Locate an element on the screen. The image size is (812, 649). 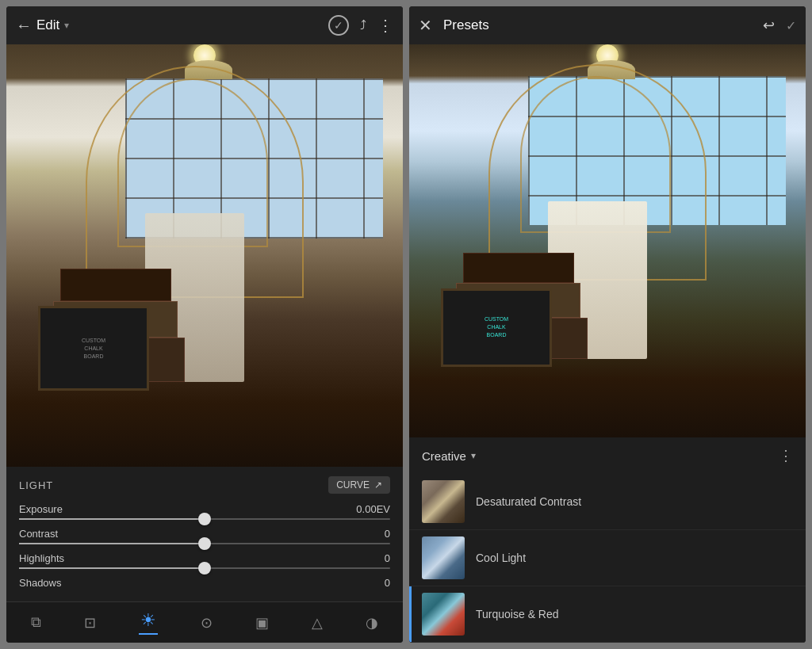
preset-turquoise-red: Turquoise & Red is located at coordinates (607, 615).